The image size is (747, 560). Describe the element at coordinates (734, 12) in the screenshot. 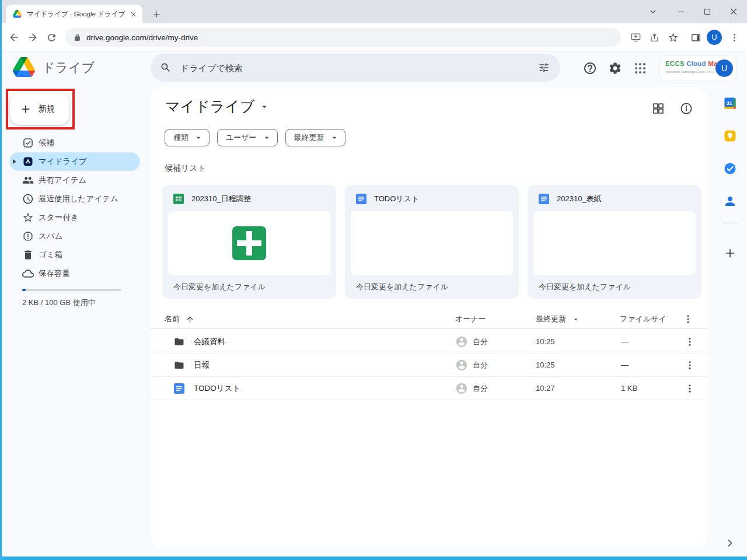

I see `window-close-button` at that location.